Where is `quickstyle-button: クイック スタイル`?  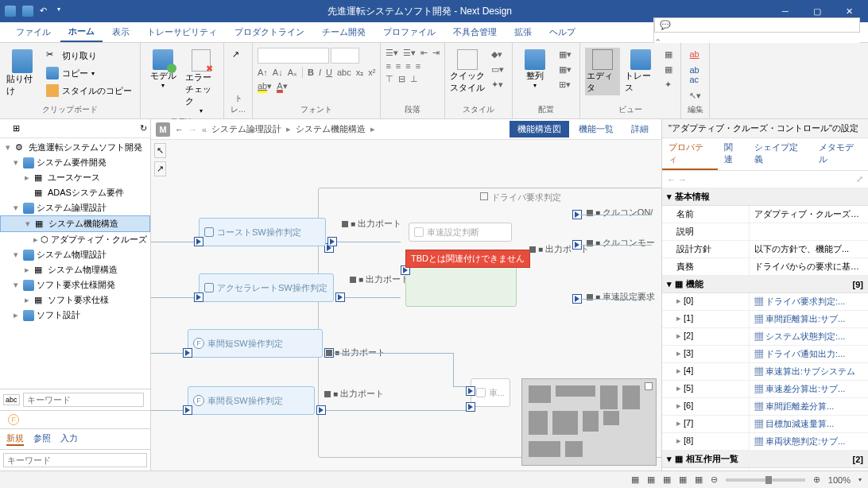
quickstyle-button: クイック スタイル is located at coordinates (467, 72).